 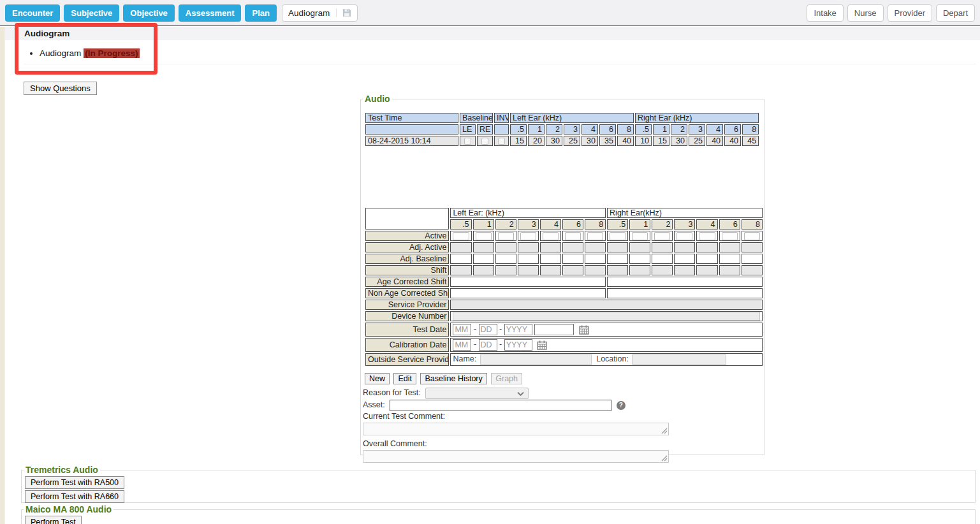 What do you see at coordinates (554, 330) in the screenshot?
I see `test-date-time-input` at bounding box center [554, 330].